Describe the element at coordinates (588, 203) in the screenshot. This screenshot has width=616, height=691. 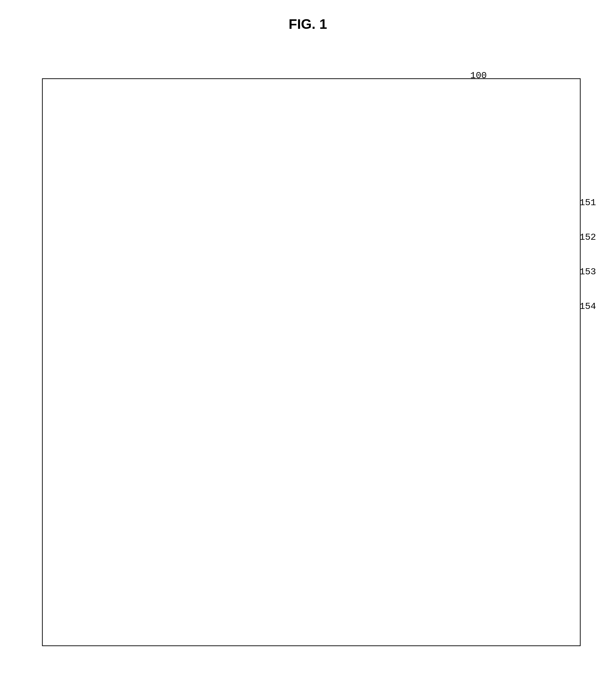
I see `ref-151: 151` at that location.